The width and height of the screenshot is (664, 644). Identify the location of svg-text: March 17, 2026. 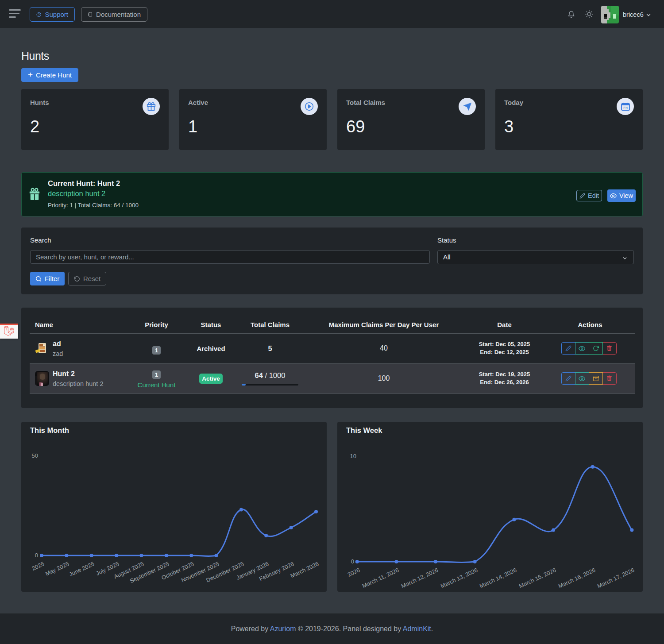
(616, 578).